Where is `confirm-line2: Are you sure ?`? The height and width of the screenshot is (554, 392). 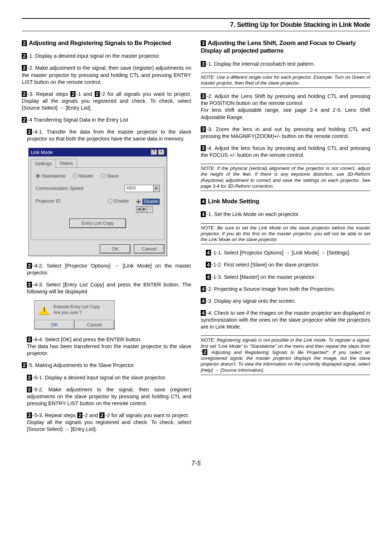 confirm-line2: Are you sure ? is located at coordinates (77, 313).